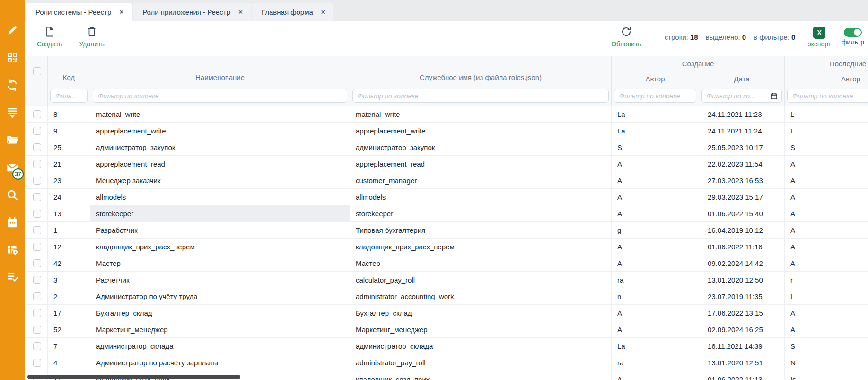  Describe the element at coordinates (220, 197) in the screenshot. I see `cell-name: allmodels` at that location.